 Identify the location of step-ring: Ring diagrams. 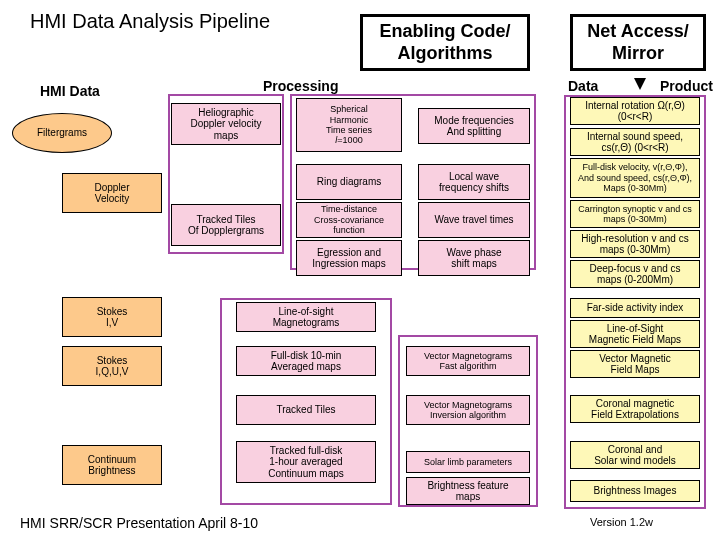
(349, 182).